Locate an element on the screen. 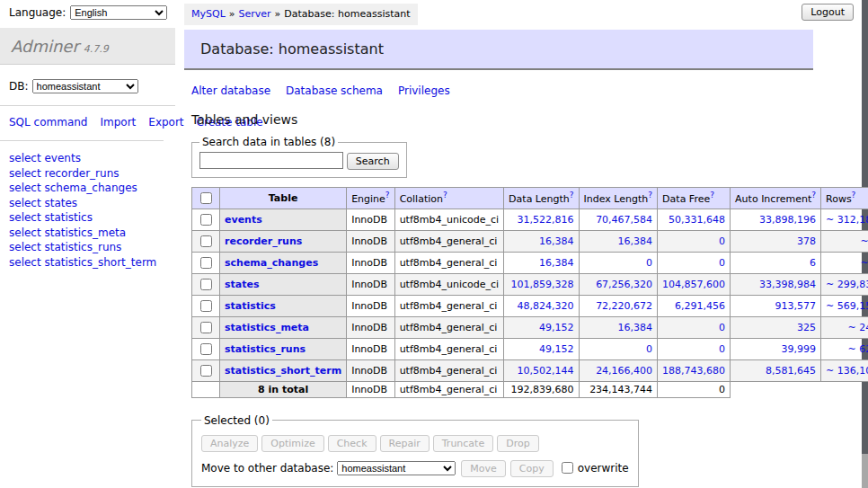 The image size is (868, 488). move-button: Move is located at coordinates (483, 469).